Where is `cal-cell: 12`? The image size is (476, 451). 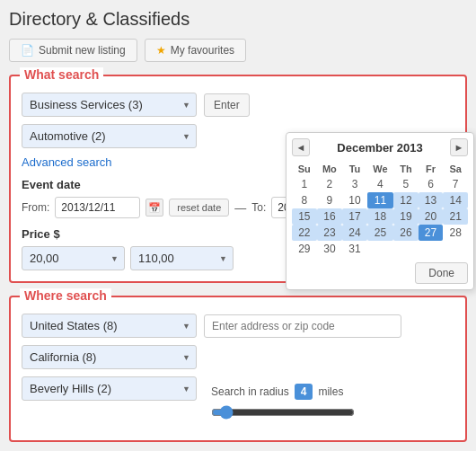 cal-cell: 12 is located at coordinates (406, 200).